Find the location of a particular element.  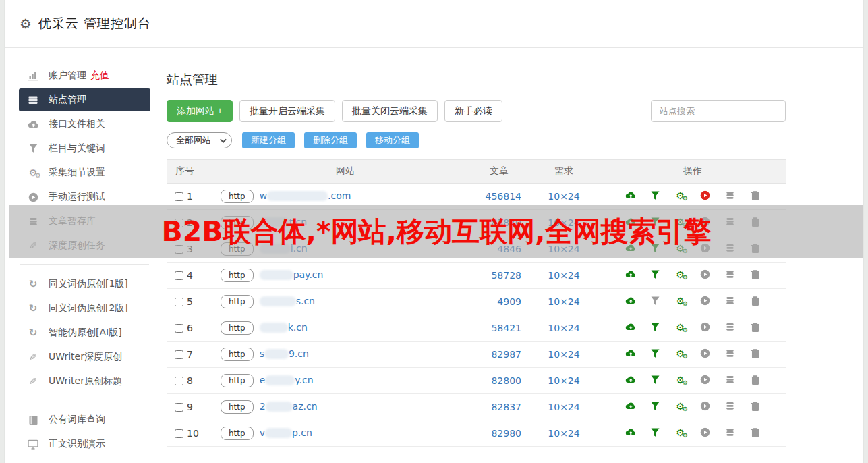

sidebar-item: ✎ 深度原创任务 is located at coordinates (85, 246).